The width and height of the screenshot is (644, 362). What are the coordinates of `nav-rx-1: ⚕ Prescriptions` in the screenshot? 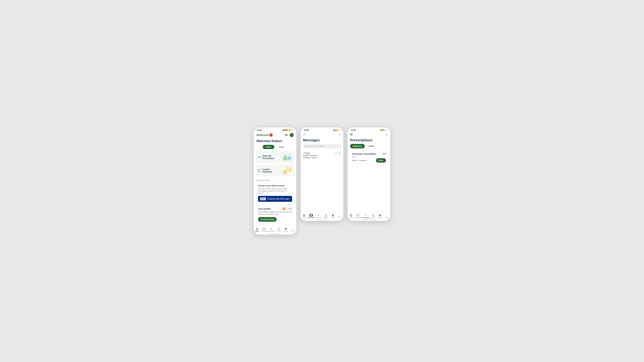 It's located at (272, 230).